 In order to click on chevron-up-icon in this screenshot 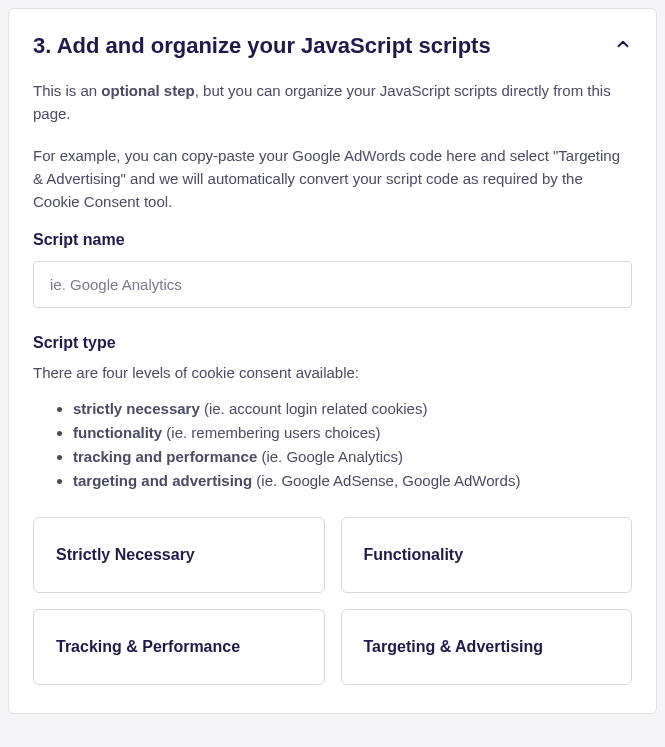, I will do `click(623, 46)`.